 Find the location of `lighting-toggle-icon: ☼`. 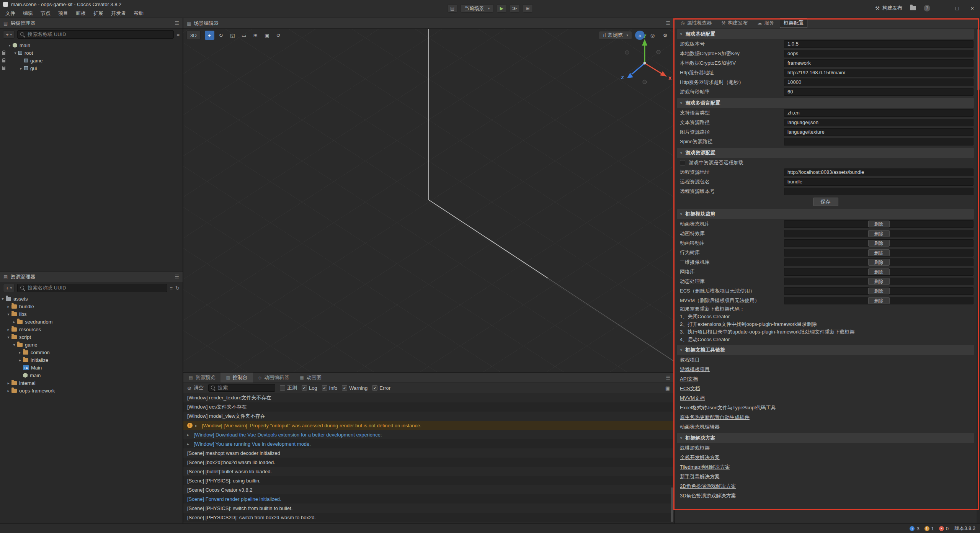

lighting-toggle-icon: ☼ is located at coordinates (640, 35).